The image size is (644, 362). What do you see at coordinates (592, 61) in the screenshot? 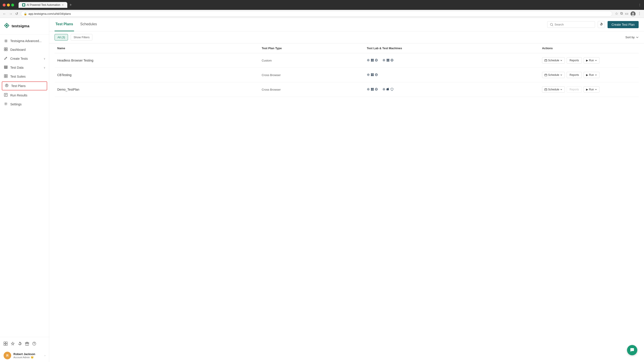
I see `run-label: Run` at bounding box center [592, 61].